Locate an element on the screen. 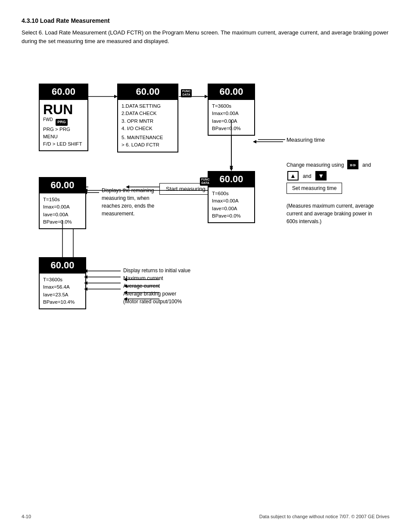 Image resolution: width=411 pixels, height=532 pixels. screen4-top: 60.00 is located at coordinates (62, 186).